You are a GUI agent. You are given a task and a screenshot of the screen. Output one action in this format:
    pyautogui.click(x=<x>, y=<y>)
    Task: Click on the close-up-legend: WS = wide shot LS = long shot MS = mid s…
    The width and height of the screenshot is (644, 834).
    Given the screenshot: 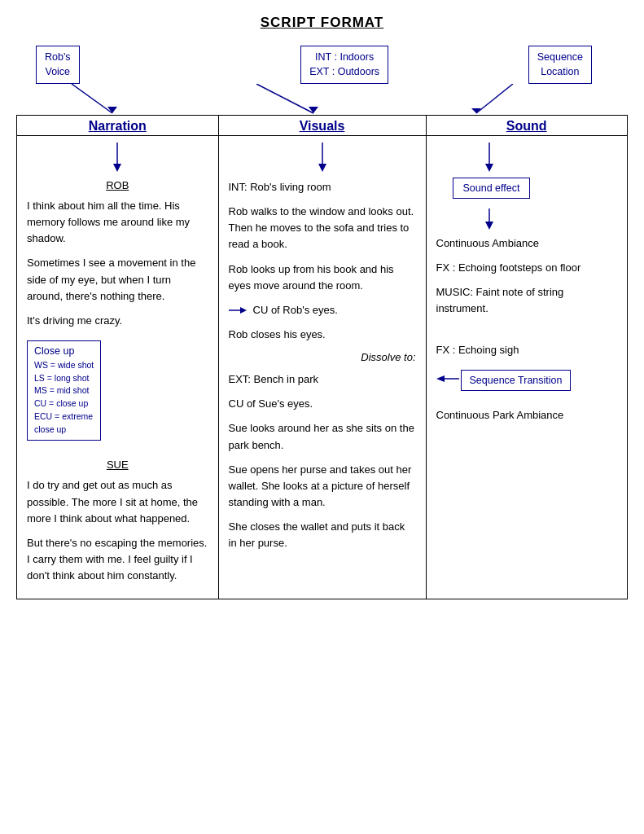 What is the action you would take?
    pyautogui.click(x=64, y=397)
    